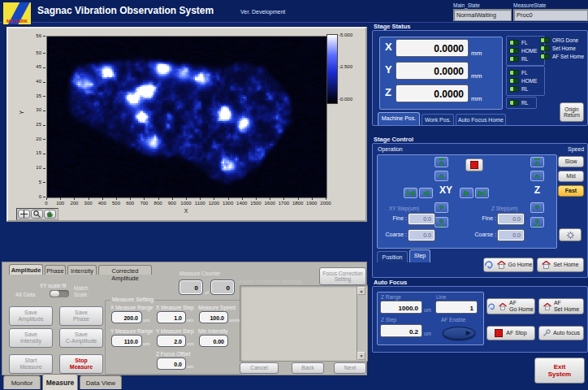 This screenshot has height=390, width=588. I want to click on set-home-button: Set Home, so click(560, 265).